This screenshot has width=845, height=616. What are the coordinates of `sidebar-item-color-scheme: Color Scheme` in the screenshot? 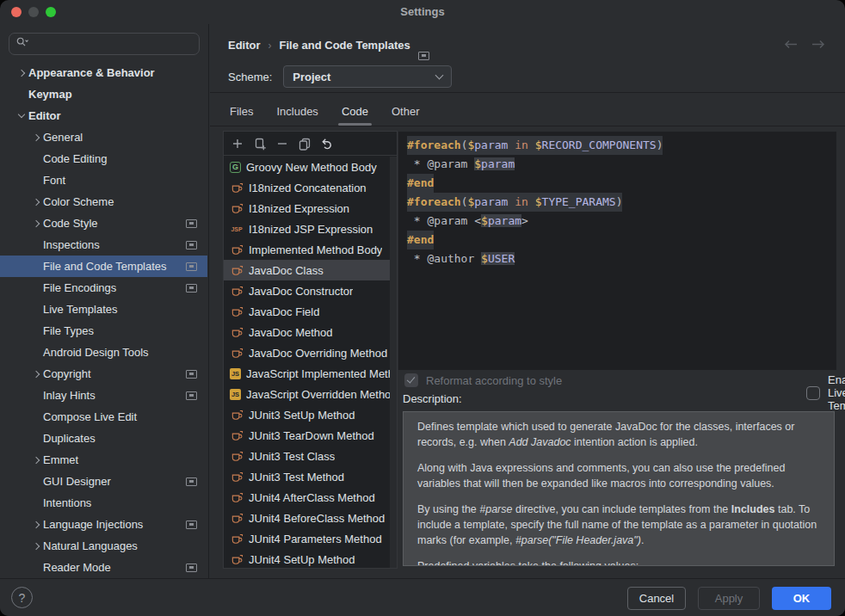 It's located at (103, 201).